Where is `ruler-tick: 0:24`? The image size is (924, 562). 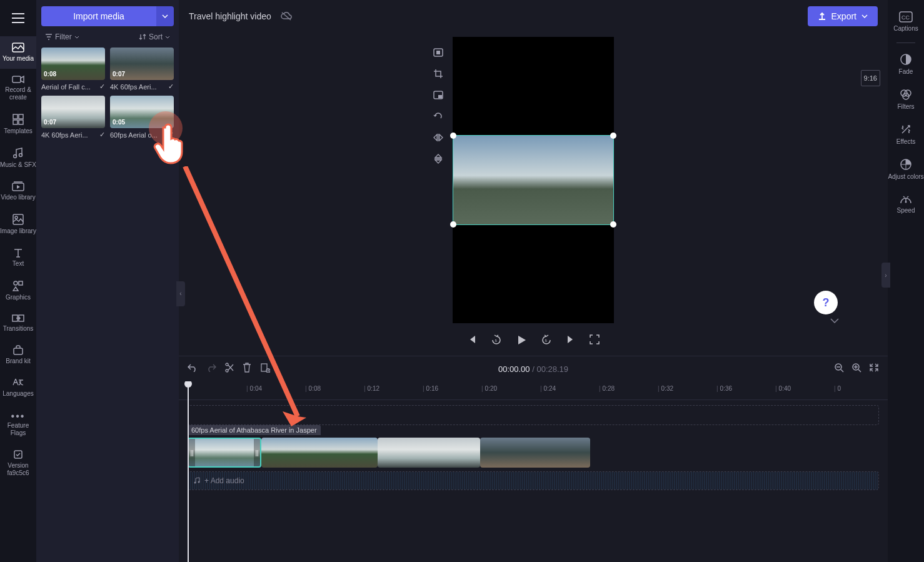
ruler-tick: 0:24 is located at coordinates (548, 389).